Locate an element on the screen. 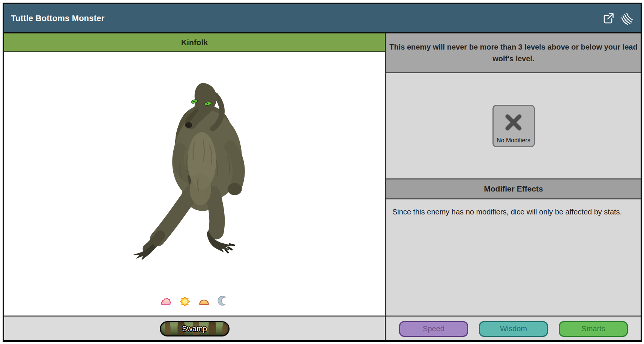 This screenshot has height=344, width=644. window-titlebar: Tuttle Bottoms Monster is located at coordinates (323, 19).